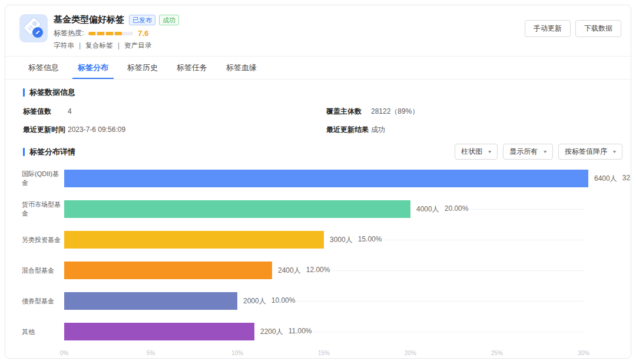  Describe the element at coordinates (612, 179) in the screenshot. I see `bar-value-label: 6400人32.00%` at that location.